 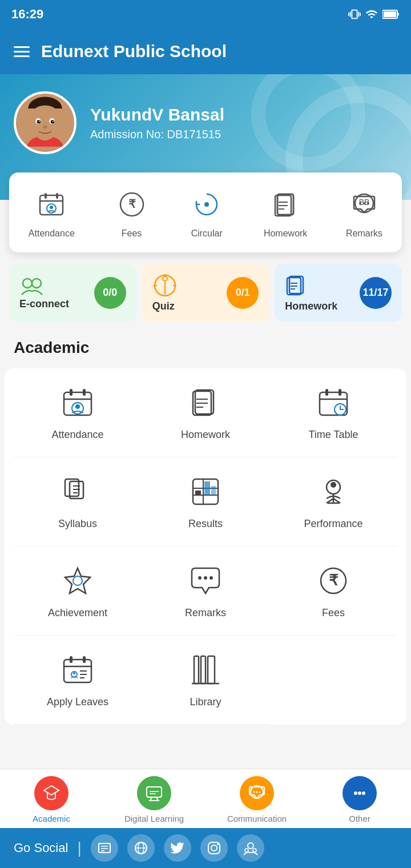 I want to click on academic-remarks: Remarks, so click(x=206, y=591).